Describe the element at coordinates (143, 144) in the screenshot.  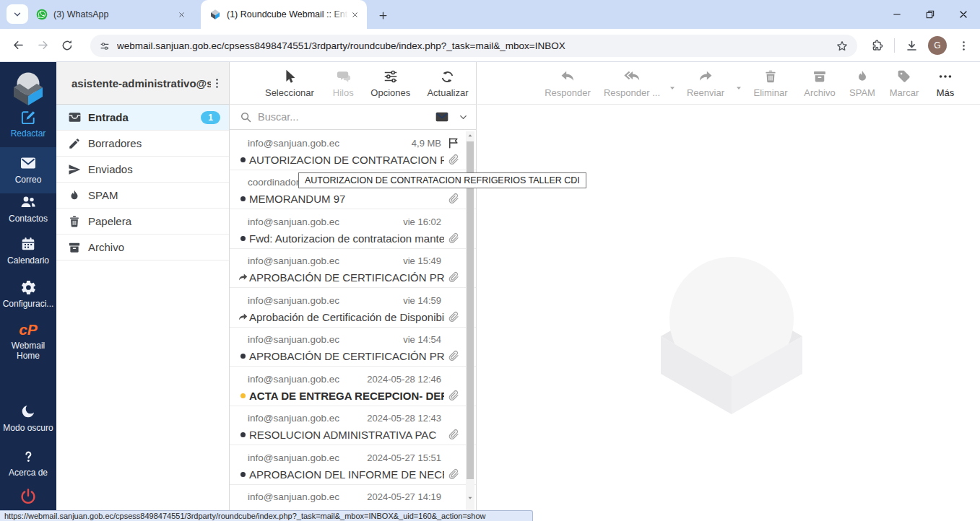
I see `folder-item-drafts: Borradores` at that location.